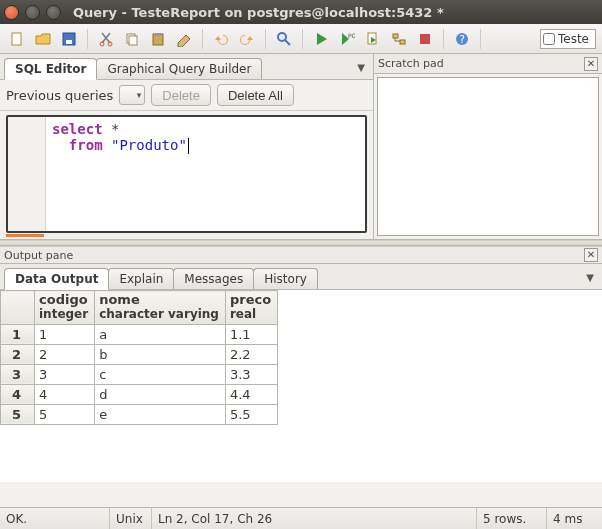  Describe the element at coordinates (106, 39) in the screenshot. I see `cut-icon` at that location.